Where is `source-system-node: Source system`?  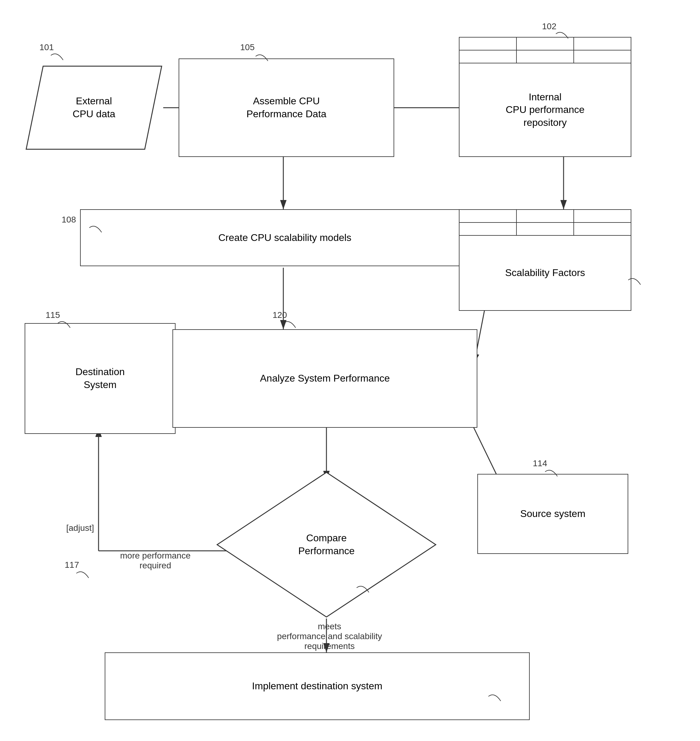
source-system-node: Source system is located at coordinates (553, 514).